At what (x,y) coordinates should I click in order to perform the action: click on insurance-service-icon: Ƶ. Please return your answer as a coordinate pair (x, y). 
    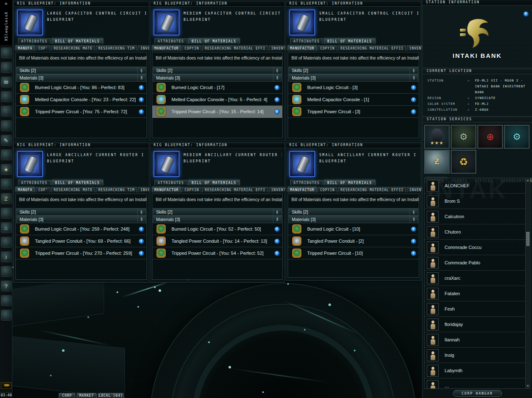
    Looking at the image, I should click on (437, 162).